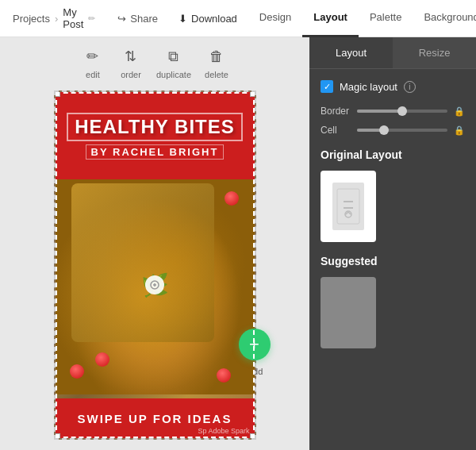 The image size is (476, 450). Describe the element at coordinates (224, 431) in the screenshot. I see `canvas-watermark: Sp Adobe Spark` at that location.